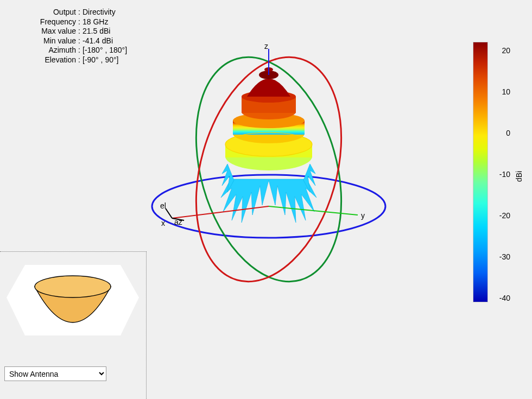 Image resolution: width=532 pixels, height=399 pixels. I want to click on meta-frequency-label: Frequency, so click(41, 22).